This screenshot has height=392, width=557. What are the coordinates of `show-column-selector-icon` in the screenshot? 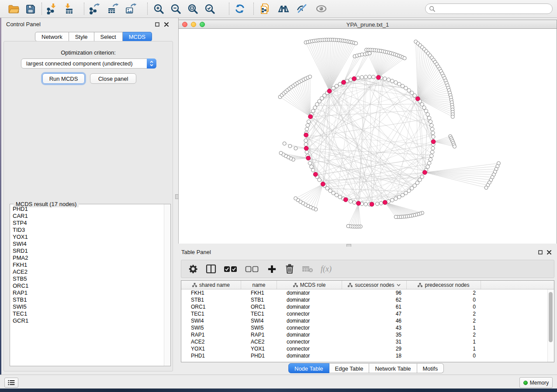 It's located at (211, 269).